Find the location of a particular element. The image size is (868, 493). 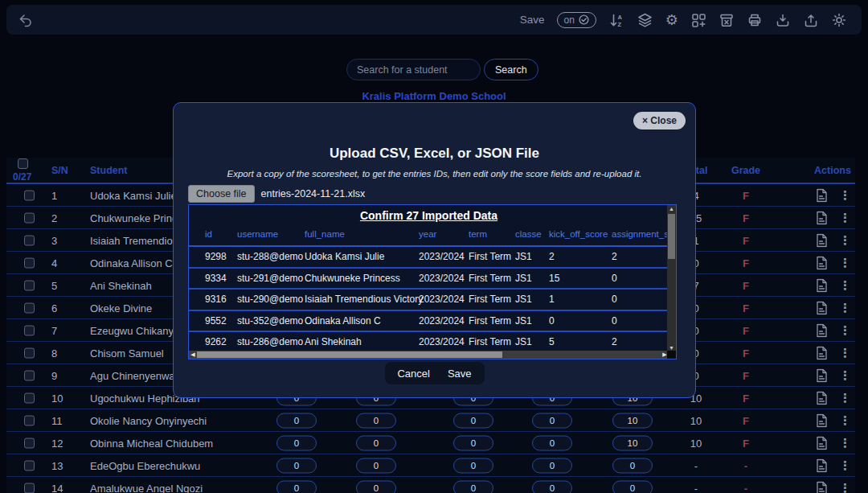

col-username: username is located at coordinates (257, 234).